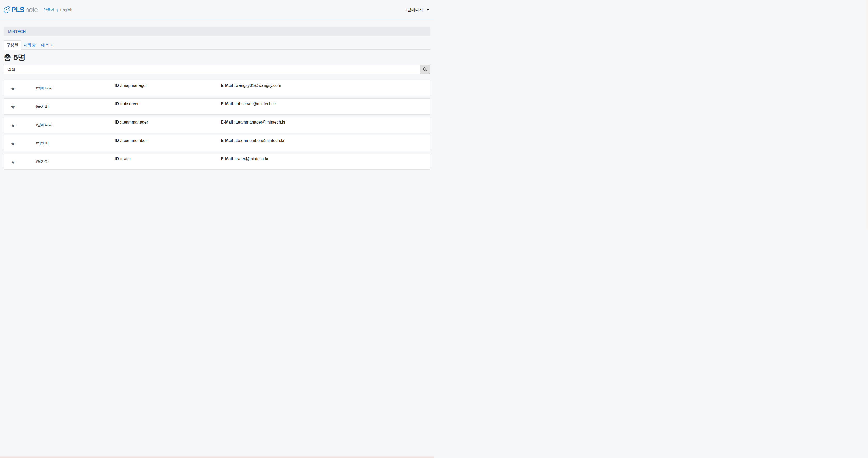 This screenshot has width=868, height=458. I want to click on email-value: wangsy01@wangsy.com, so click(258, 86).